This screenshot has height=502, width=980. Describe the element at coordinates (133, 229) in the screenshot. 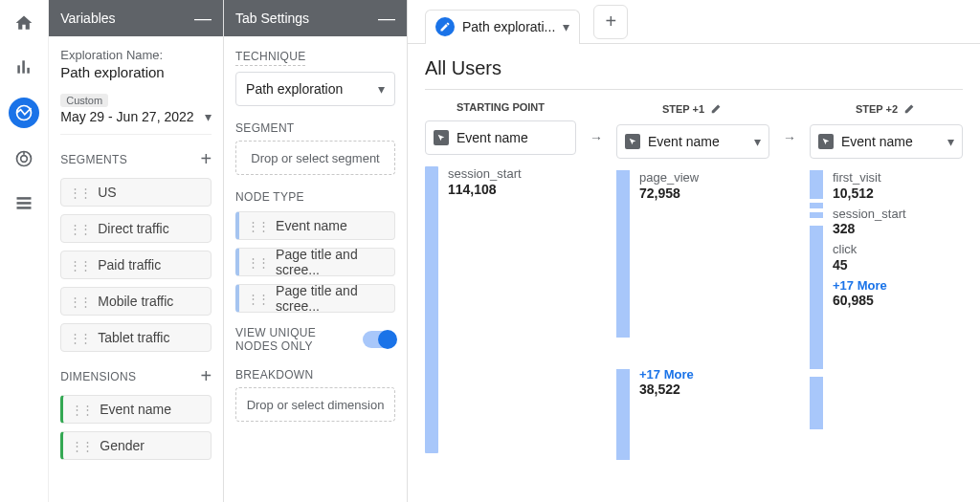

I see `chip-label: Direct traffic` at that location.